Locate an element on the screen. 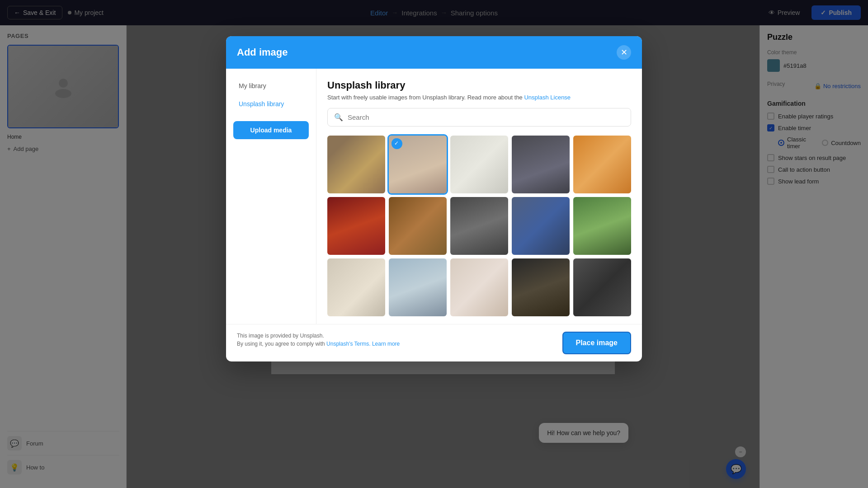 Image resolution: width=868 pixels, height=488 pixels. image-cell-2: ✓ is located at coordinates (418, 164).